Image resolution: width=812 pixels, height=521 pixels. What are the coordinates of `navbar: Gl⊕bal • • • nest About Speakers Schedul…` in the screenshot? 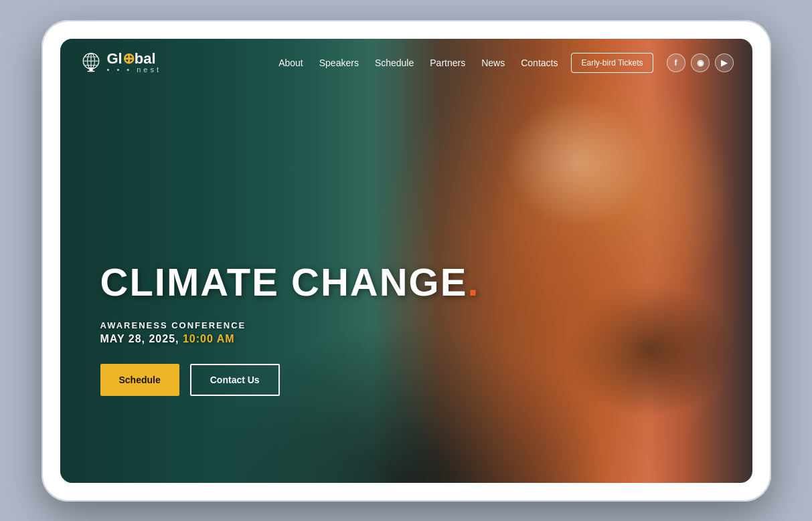 It's located at (406, 63).